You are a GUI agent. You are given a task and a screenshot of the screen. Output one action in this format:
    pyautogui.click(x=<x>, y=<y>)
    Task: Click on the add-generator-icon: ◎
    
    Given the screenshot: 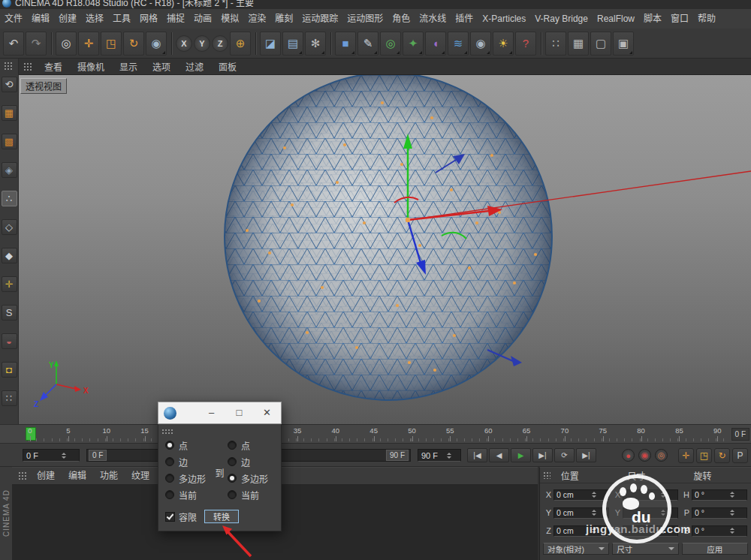 What is the action you would take?
    pyautogui.click(x=391, y=44)
    